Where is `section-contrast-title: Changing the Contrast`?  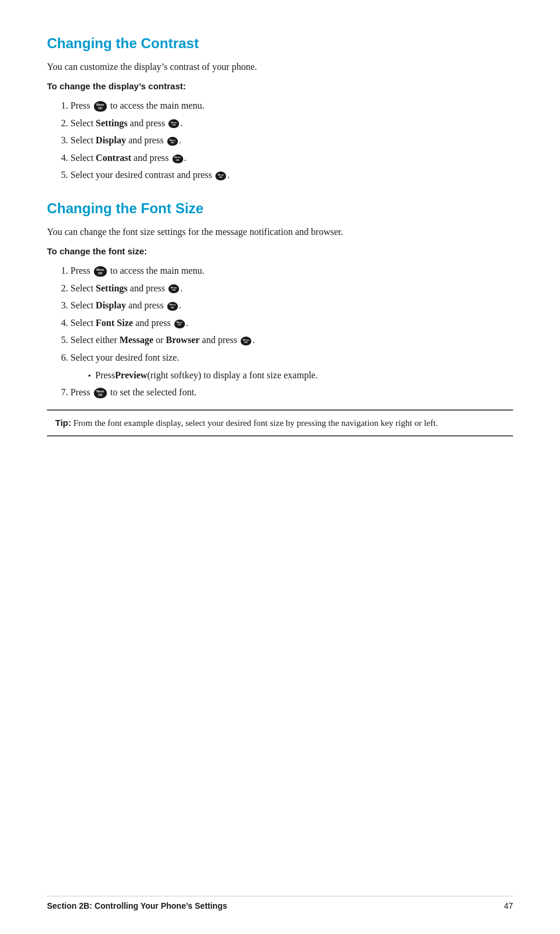
section-contrast-title: Changing the Contrast is located at coordinates (280, 43).